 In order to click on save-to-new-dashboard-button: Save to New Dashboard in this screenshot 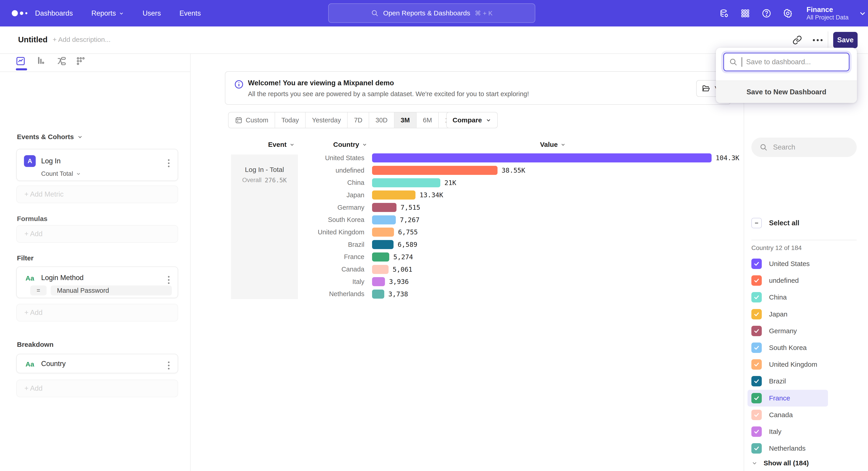, I will do `click(786, 92)`.